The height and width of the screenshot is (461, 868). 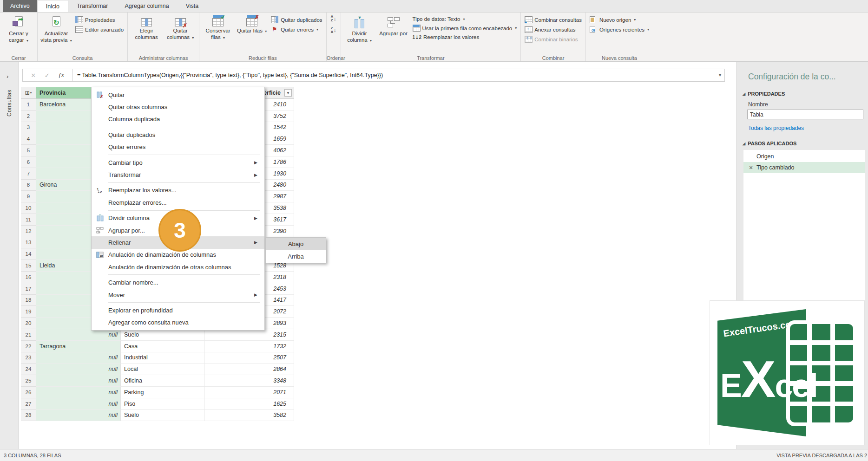 What do you see at coordinates (146, 28) in the screenshot?
I see `choose-columns-button: Elegir columnas` at bounding box center [146, 28].